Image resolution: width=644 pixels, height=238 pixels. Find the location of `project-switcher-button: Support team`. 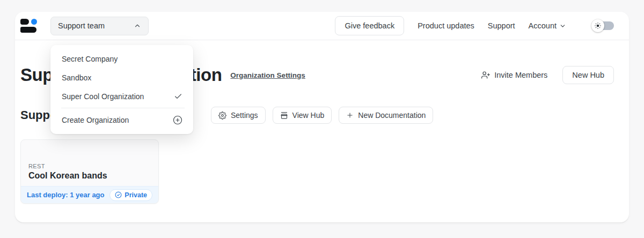

project-switcher-button: Support team is located at coordinates (100, 26).